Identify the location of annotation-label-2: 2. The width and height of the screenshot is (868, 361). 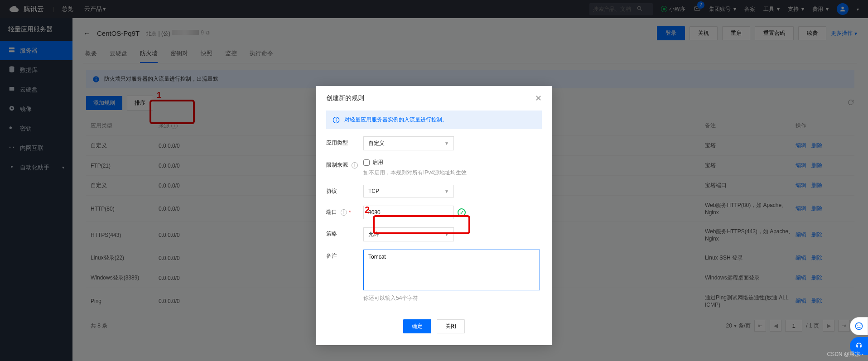
(367, 210).